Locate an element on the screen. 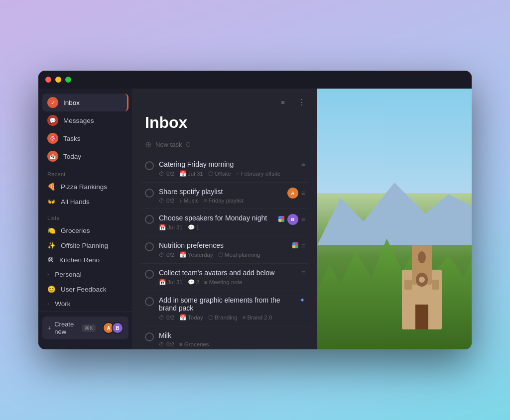 This screenshot has height=420, width=510. sidebar-label-offsite: Offsite Planning is located at coordinates (85, 246).